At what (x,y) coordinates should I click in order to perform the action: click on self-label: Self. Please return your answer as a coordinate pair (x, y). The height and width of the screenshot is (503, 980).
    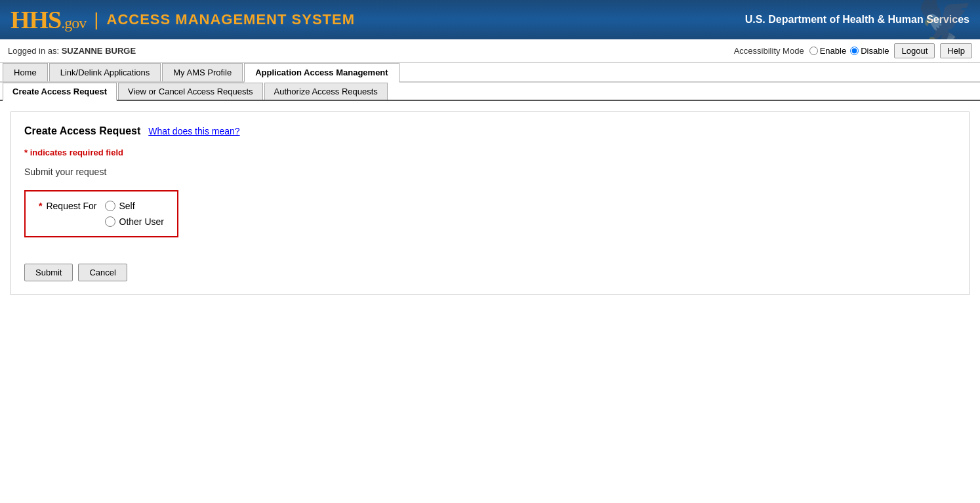
    Looking at the image, I should click on (127, 206).